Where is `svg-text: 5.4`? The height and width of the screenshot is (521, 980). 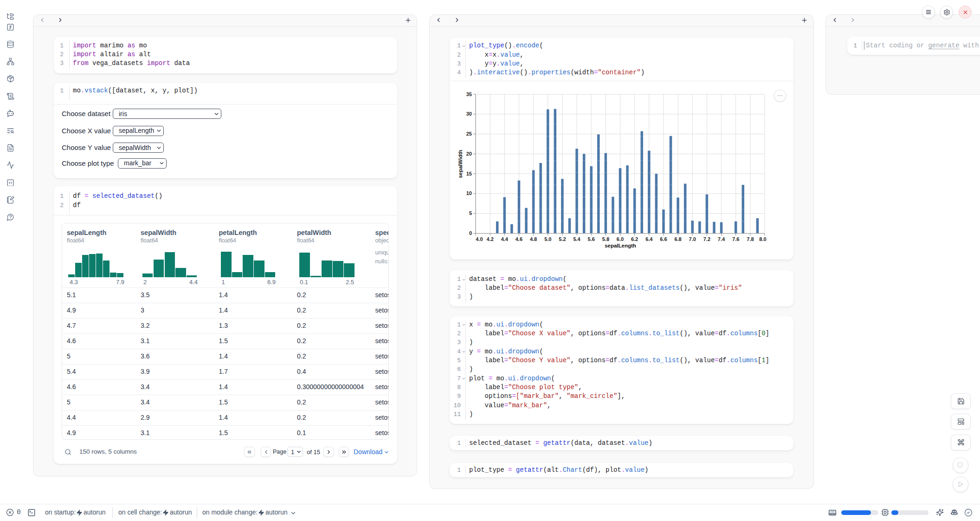 svg-text: 5.4 is located at coordinates (577, 239).